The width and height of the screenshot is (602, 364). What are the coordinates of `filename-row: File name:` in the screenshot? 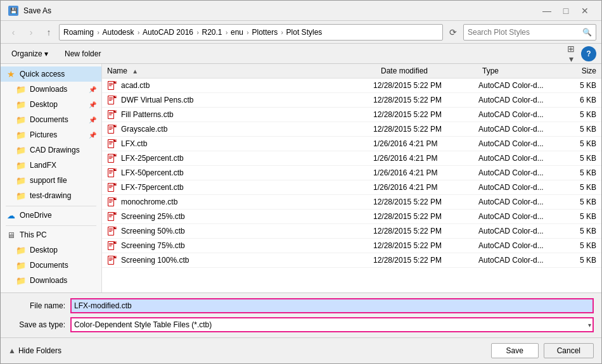 It's located at (301, 306).